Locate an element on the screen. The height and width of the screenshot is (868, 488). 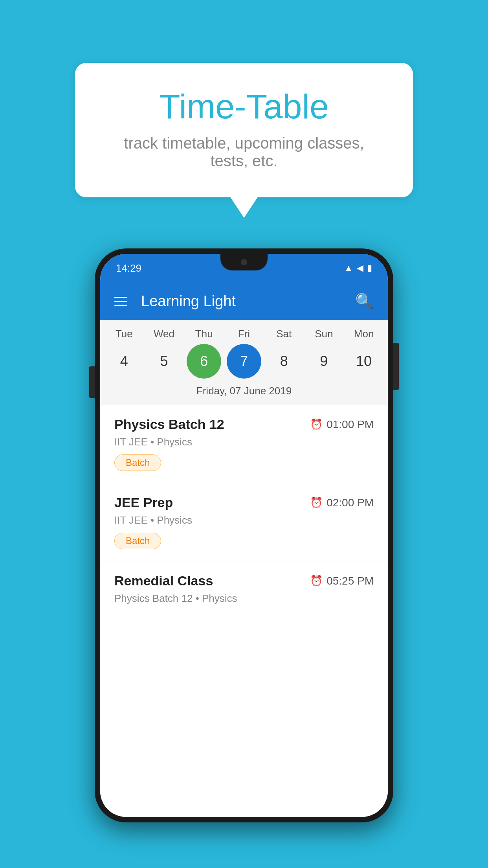
day-name-fri: Fri is located at coordinates (244, 334).